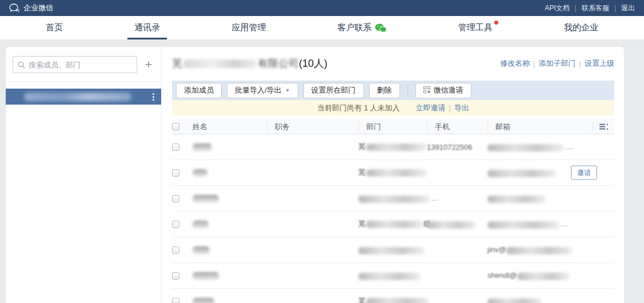 The width and height of the screenshot is (644, 303). What do you see at coordinates (38, 8) in the screenshot?
I see `brand-name: 企业微信` at bounding box center [38, 8].